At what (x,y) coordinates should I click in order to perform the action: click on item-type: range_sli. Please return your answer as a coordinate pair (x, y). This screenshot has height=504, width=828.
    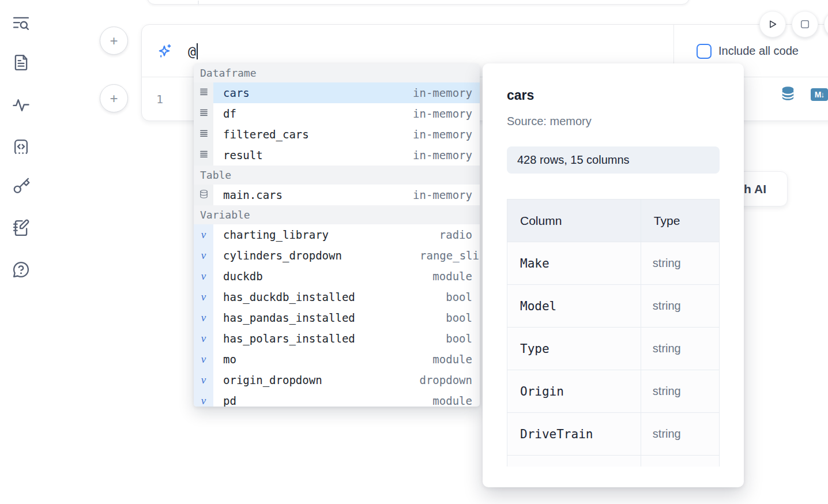
    Looking at the image, I should click on (450, 255).